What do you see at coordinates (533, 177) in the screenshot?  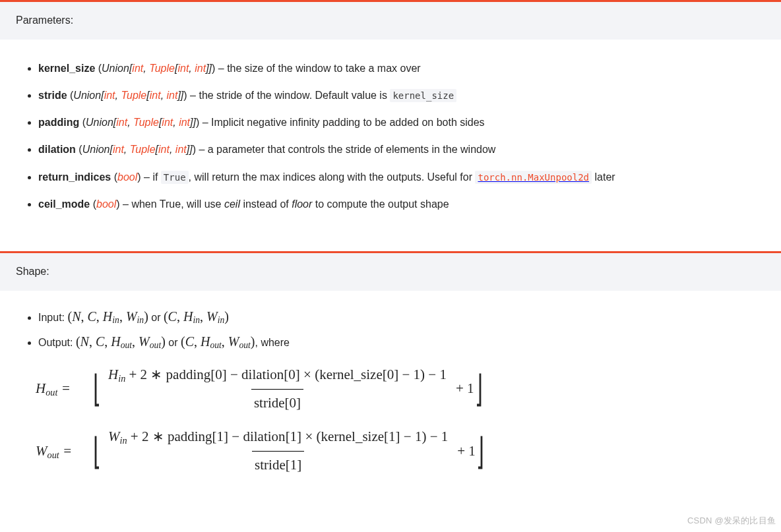 I see `link-maxunpool2d: torch.nn.MaxUnpool2d` at bounding box center [533, 177].